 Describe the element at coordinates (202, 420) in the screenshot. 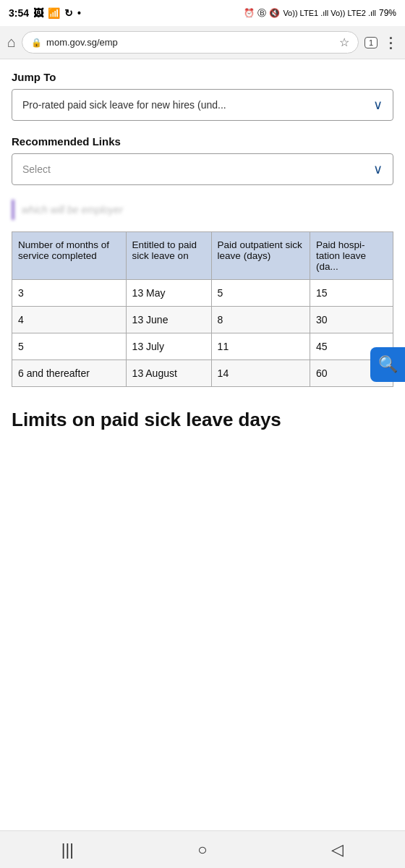

I see `bottom-heading: Limits on paid sick leave days` at that location.